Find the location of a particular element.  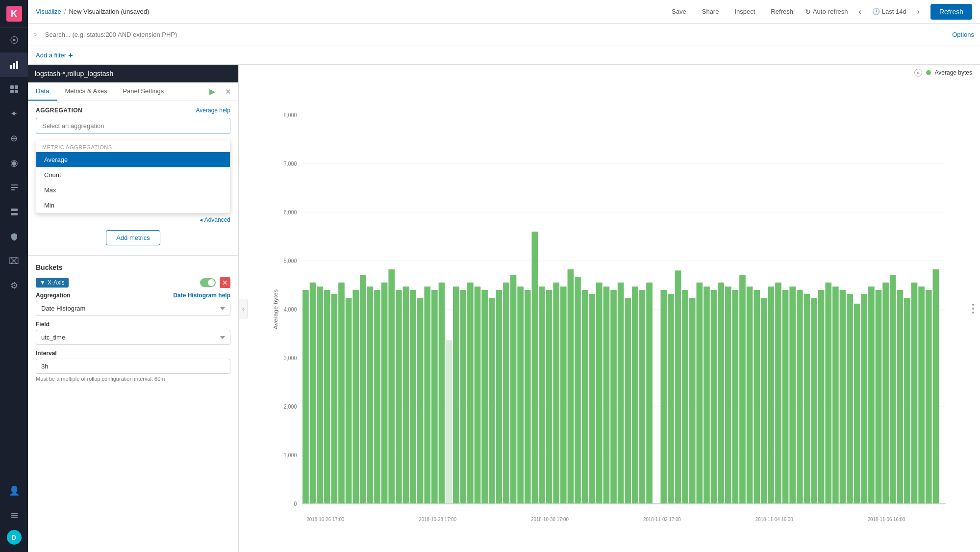

chevron-down-icon: ▼ is located at coordinates (43, 283).